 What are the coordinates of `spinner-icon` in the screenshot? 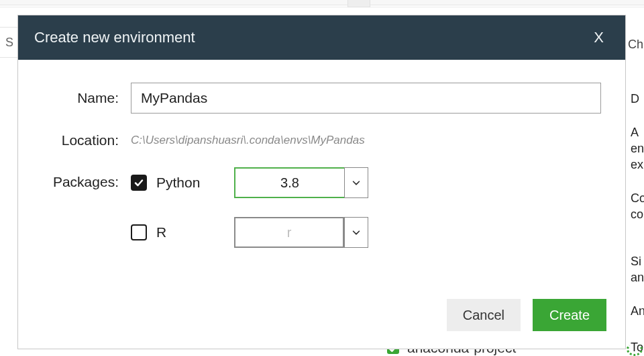 It's located at (635, 349).